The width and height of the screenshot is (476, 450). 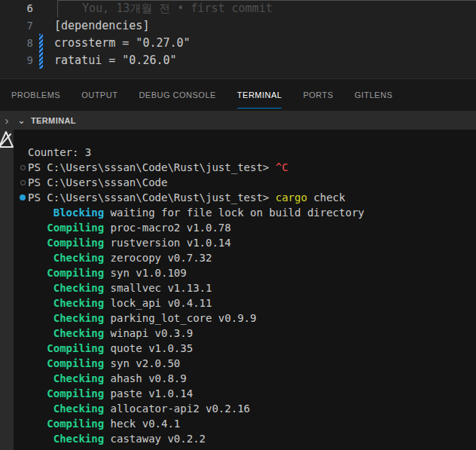 I want to click on terminal-line: PS C:\Users\sssan\Code, so click(x=245, y=182).